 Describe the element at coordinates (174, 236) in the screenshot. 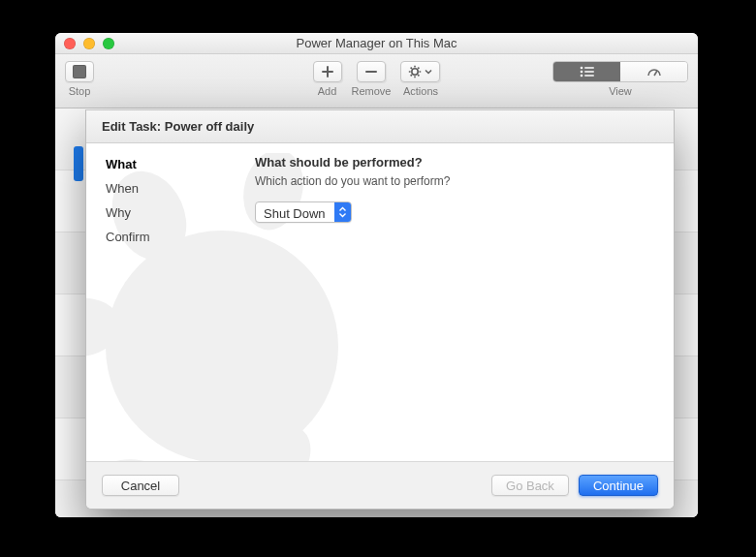

I see `step-confirm: Confirm` at that location.